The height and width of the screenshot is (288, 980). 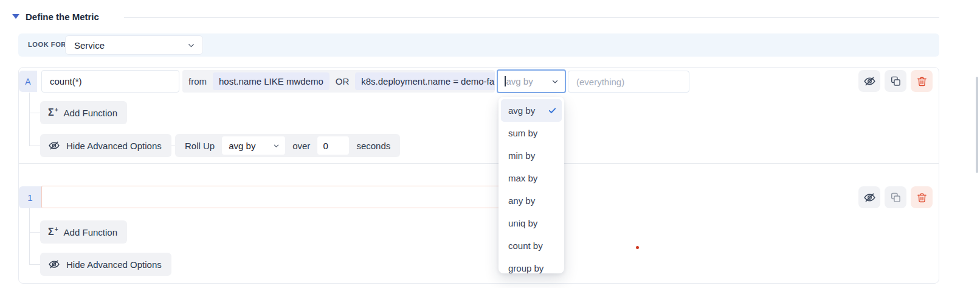 What do you see at coordinates (302, 146) in the screenshot?
I see `over-label: over` at bounding box center [302, 146].